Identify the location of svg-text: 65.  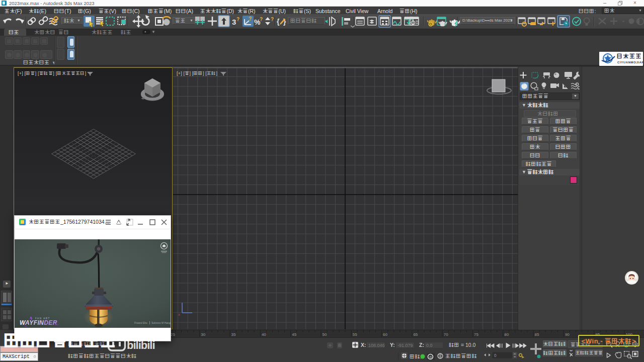
(416, 335).